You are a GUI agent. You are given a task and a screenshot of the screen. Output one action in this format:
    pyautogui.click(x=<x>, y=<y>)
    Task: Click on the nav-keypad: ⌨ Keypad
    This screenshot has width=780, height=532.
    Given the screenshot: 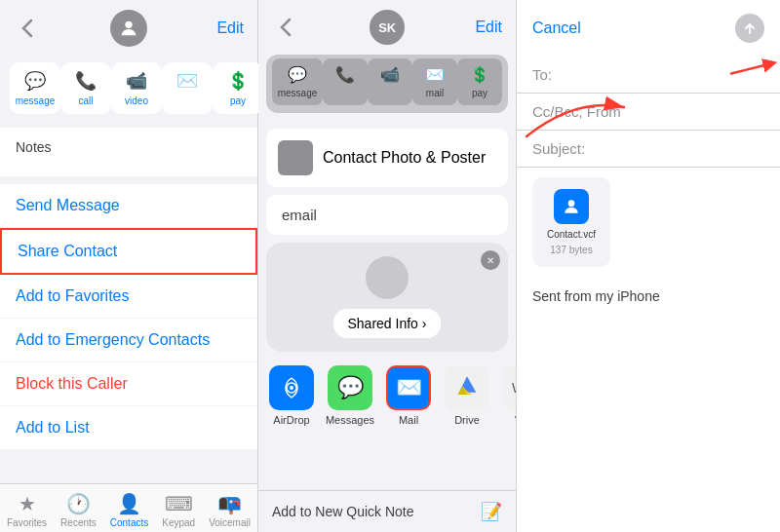 What is the action you would take?
    pyautogui.click(x=178, y=511)
    